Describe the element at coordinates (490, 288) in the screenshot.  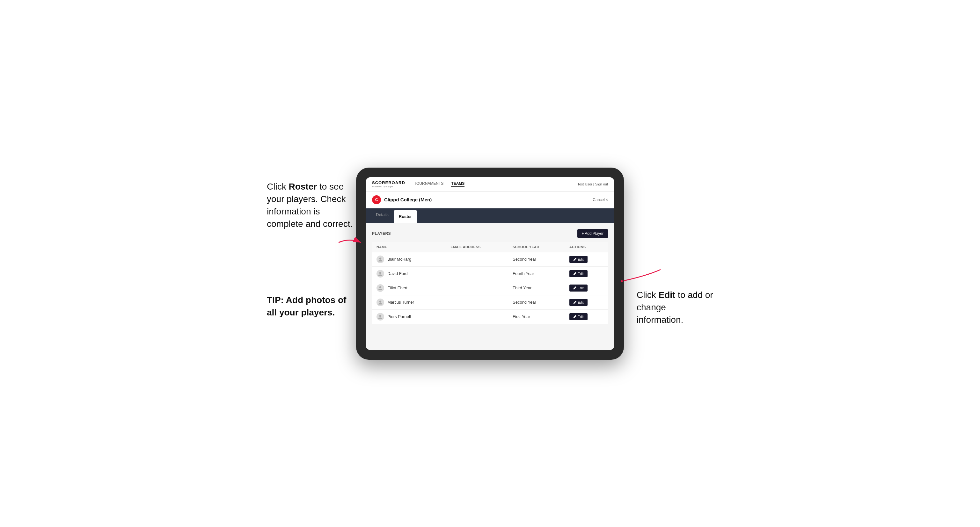
I see `players-tbody: Blair McHarg Second Year Edit` at that location.